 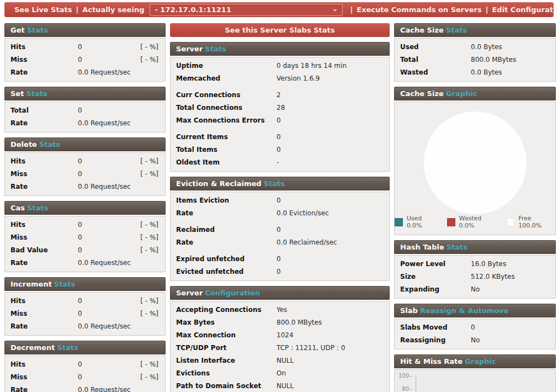 I want to click on delete-stats-panel: DeleteStats Hits0[ - %]Miss0[ - %]Rate0.…, so click(x=85, y=167).